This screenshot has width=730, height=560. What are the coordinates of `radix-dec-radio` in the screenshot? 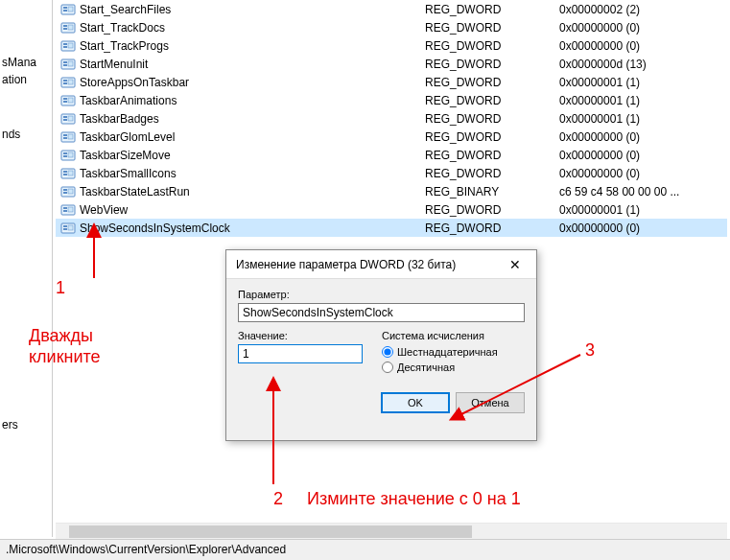 It's located at (388, 367).